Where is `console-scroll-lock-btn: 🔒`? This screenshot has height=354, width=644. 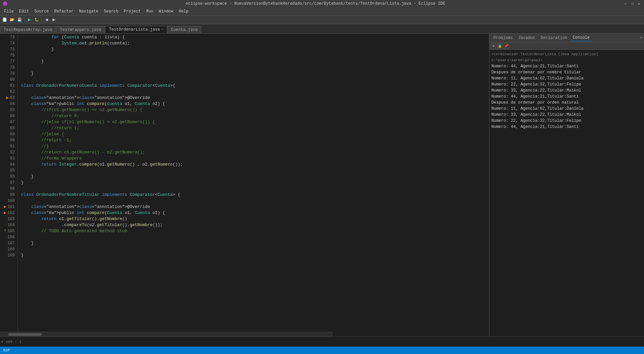 console-scroll-lock-btn: 🔒 is located at coordinates (500, 46).